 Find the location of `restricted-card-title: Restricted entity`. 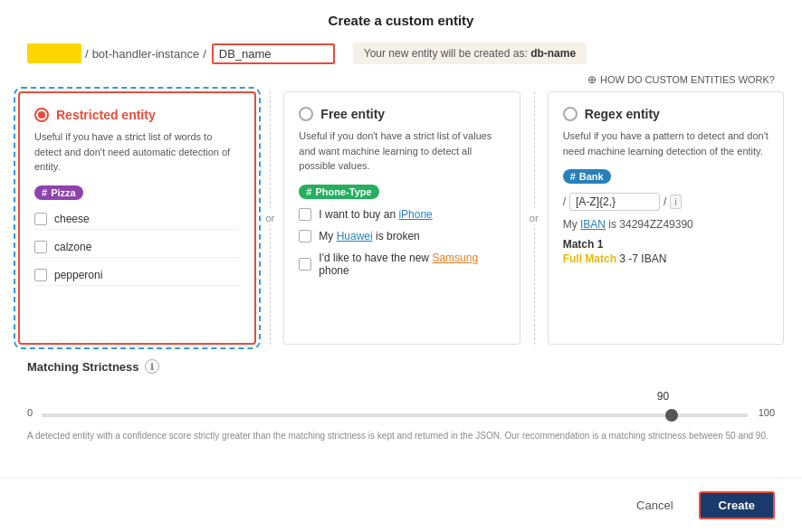

restricted-card-title: Restricted entity is located at coordinates (106, 115).